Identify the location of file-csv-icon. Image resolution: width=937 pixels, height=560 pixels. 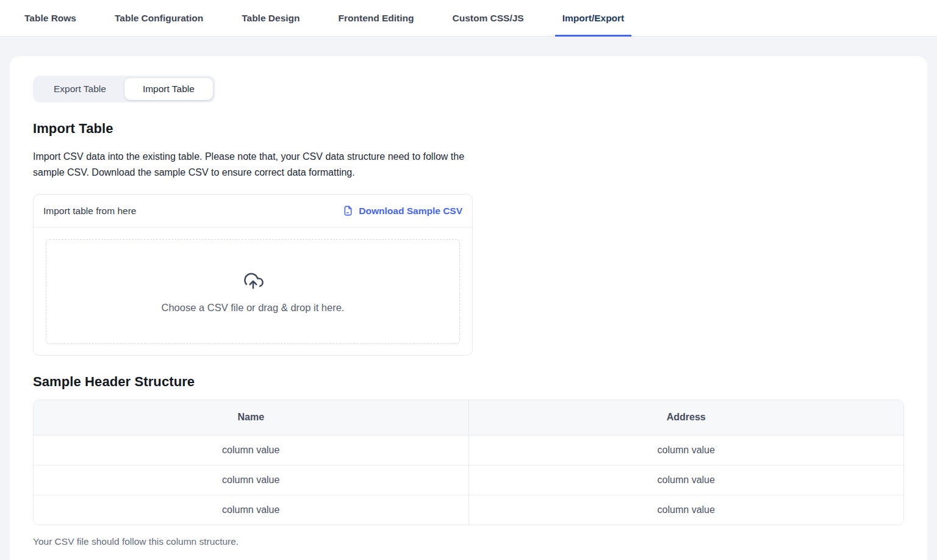
(348, 211).